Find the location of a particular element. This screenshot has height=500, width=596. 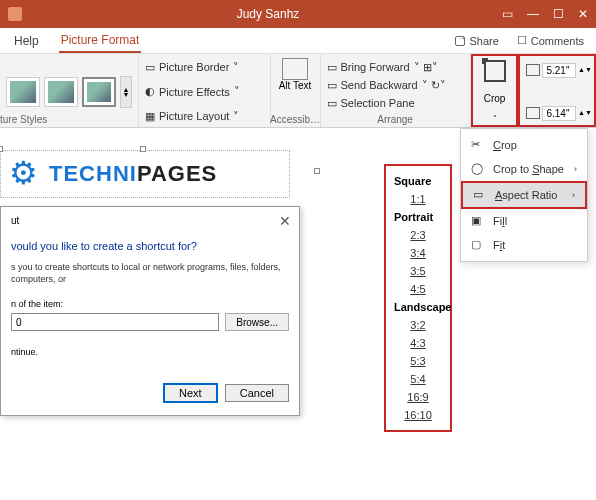

menu-bar: Help Picture Format Share ☐ Comments is located at coordinates (298, 41).